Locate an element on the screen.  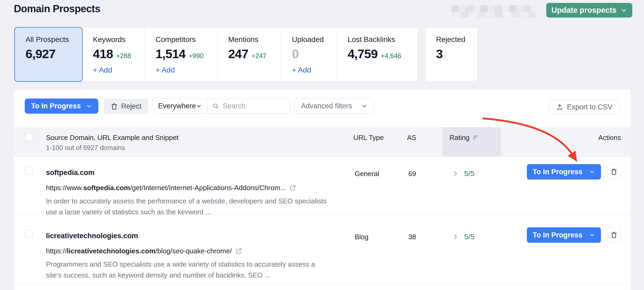
update-prospects-label: Update prospects is located at coordinates (584, 10).